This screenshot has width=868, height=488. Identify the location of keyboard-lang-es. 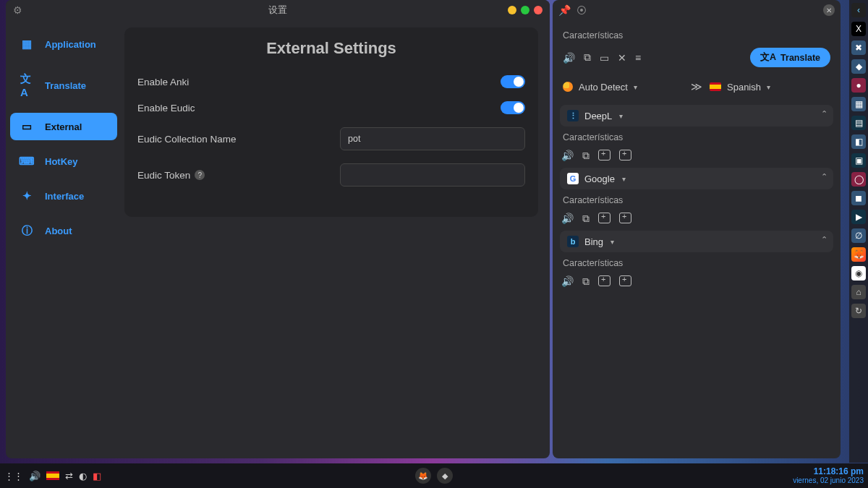
(53, 476).